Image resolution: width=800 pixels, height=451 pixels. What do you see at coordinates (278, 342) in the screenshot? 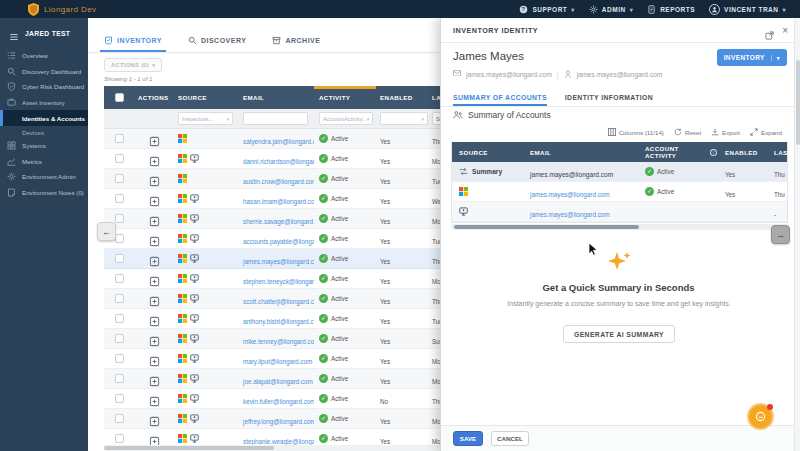
I see `email-link: mike.tenney@liongard.com` at bounding box center [278, 342].